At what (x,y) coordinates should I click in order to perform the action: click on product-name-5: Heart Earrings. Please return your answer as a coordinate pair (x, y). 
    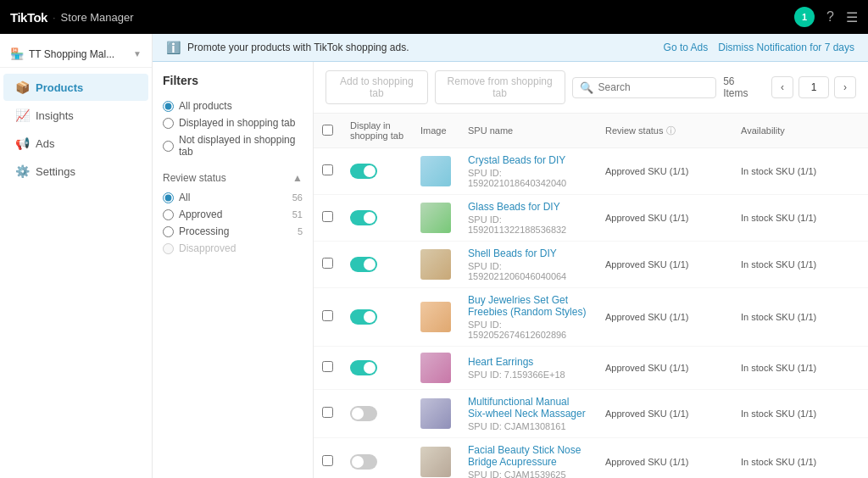
    Looking at the image, I should click on (528, 362).